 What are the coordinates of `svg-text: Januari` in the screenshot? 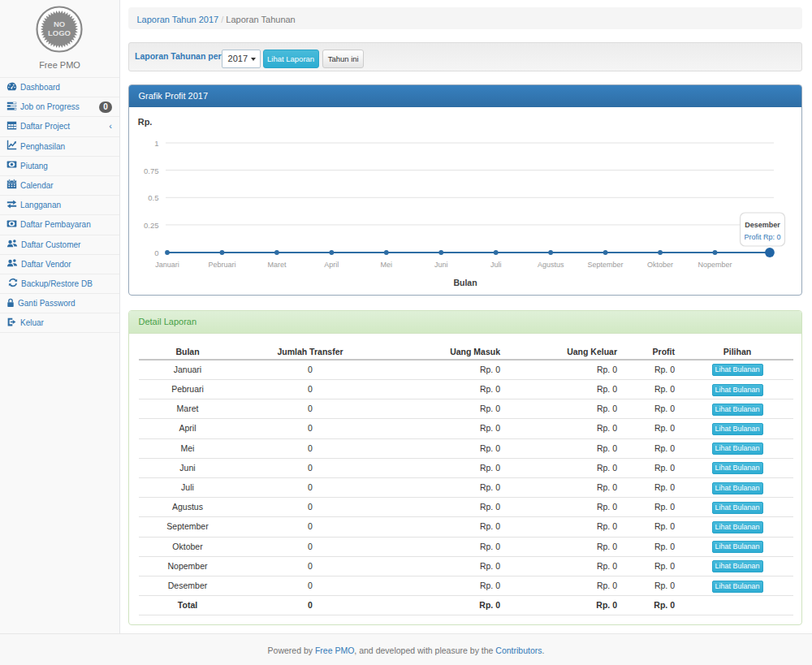 It's located at (167, 265).